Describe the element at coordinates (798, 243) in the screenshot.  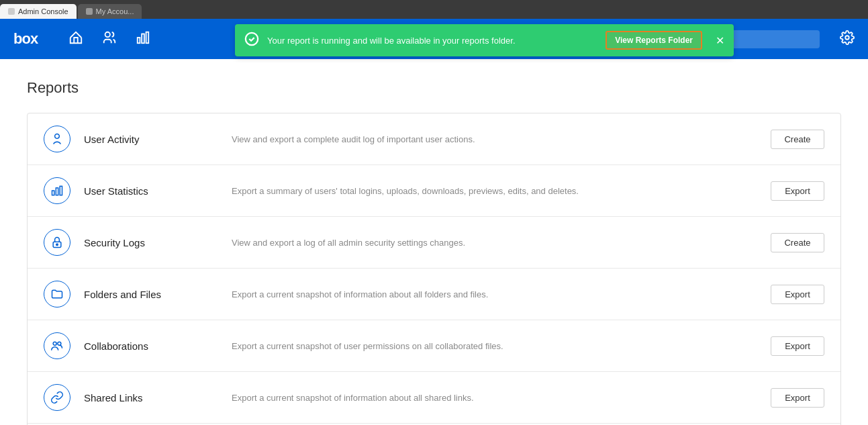
I see `security-logs-create-button: Create` at that location.